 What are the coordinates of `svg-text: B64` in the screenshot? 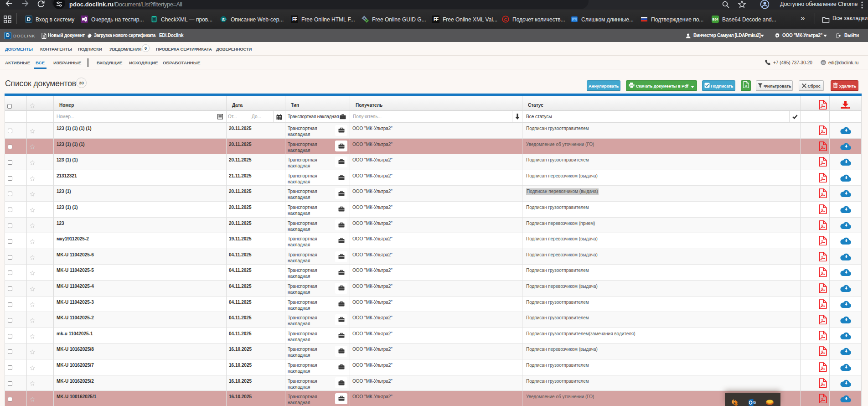 It's located at (716, 19).